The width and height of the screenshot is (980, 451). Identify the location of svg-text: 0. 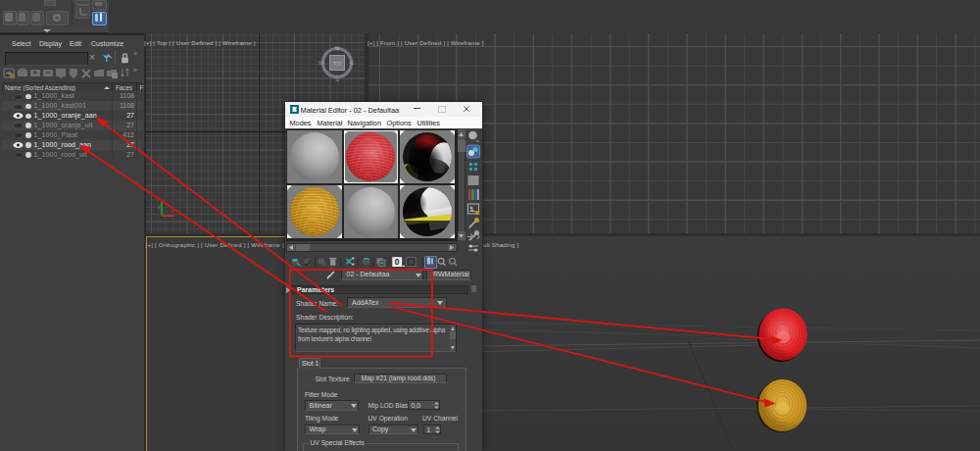
(396, 262).